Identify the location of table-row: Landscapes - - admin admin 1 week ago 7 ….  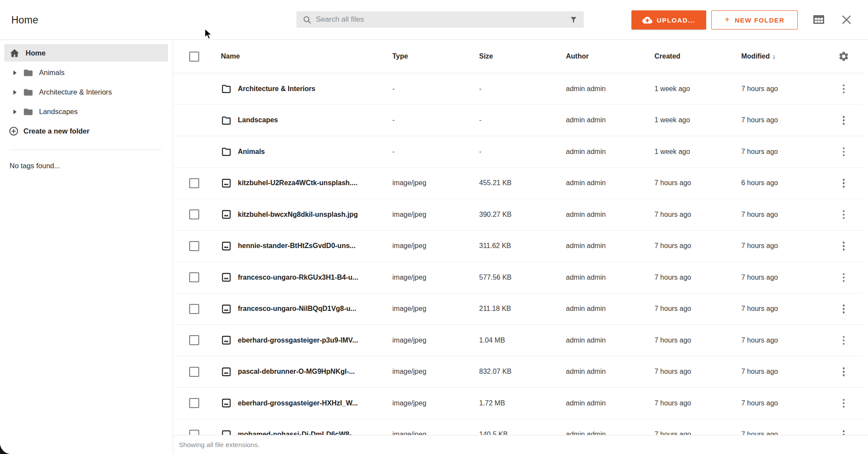
(518, 121).